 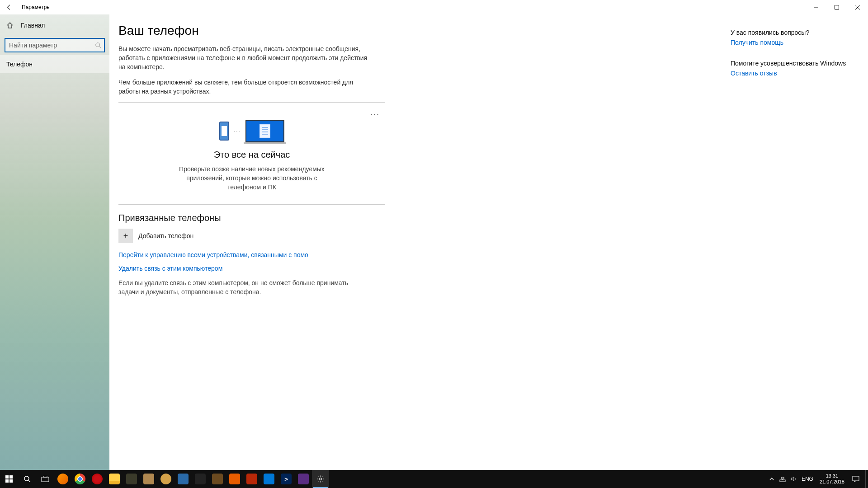 What do you see at coordinates (252, 155) in the screenshot?
I see `recommendation-card: ··· ···· Это все на сейчас Проверьте поз…` at bounding box center [252, 155].